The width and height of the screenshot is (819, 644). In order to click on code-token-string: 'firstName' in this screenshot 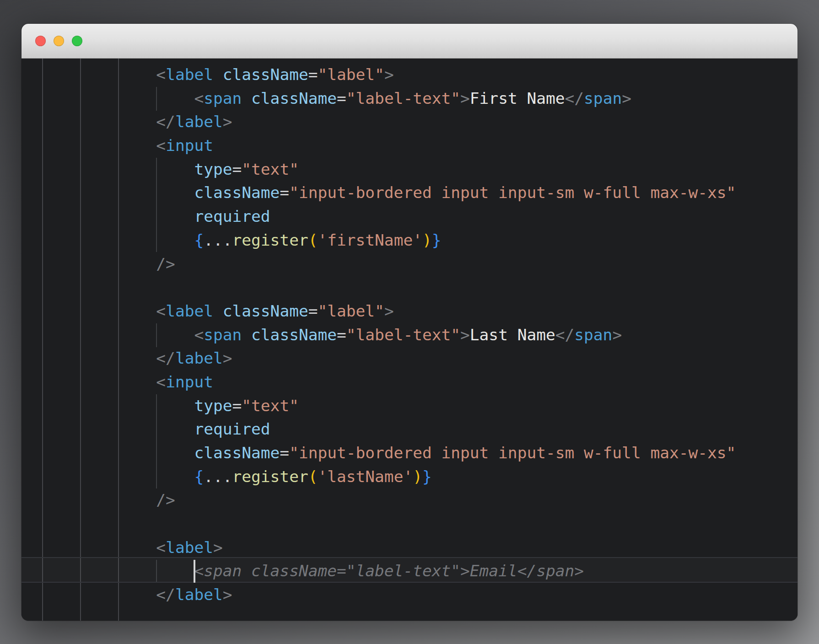, I will do `click(370, 240)`.